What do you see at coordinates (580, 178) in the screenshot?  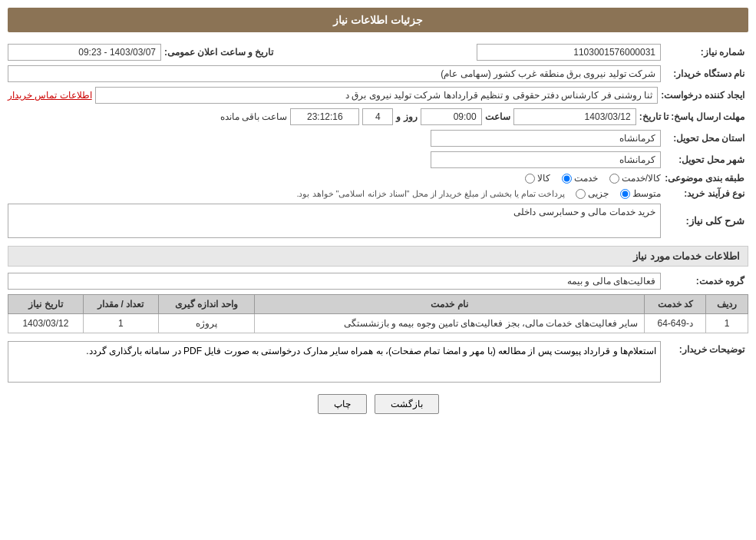 I see `category-khedmat-item: خدمت` at bounding box center [580, 178].